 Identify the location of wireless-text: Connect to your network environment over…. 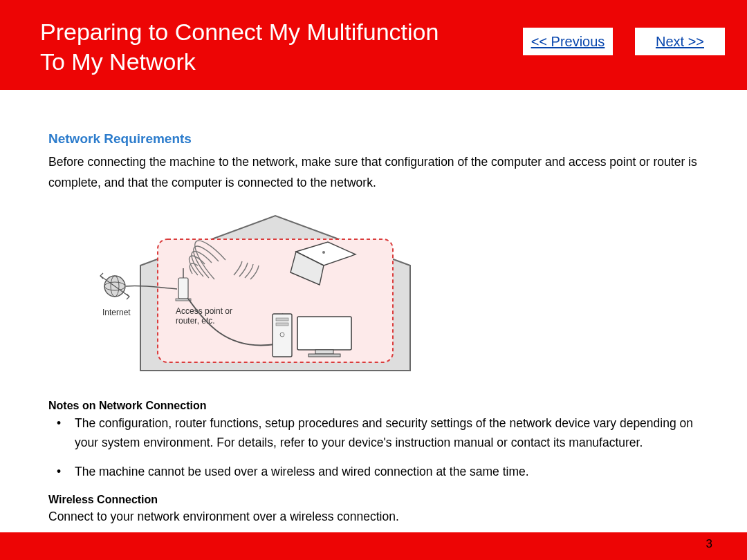
(379, 516).